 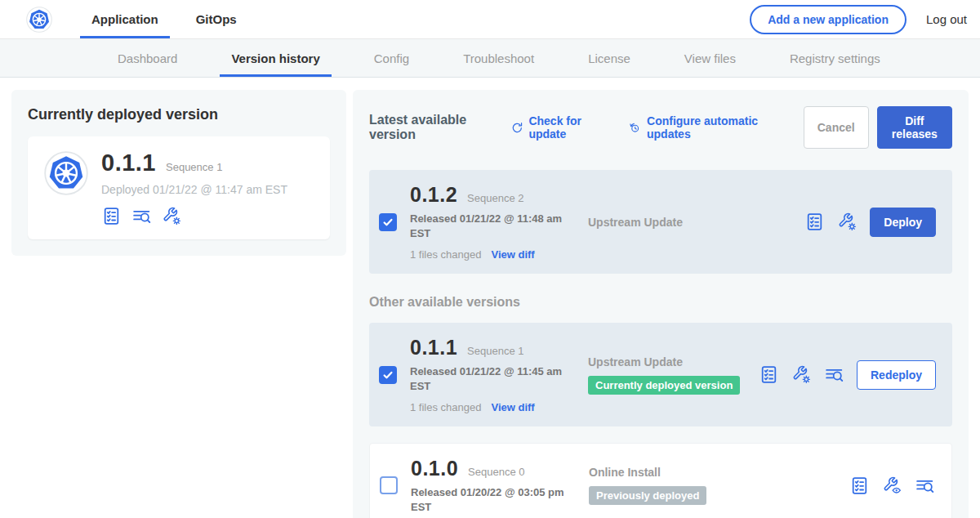 What do you see at coordinates (490, 226) in the screenshot?
I see `released-timestamp: Released 01/21/22 @ 11:48 am EST` at bounding box center [490, 226].